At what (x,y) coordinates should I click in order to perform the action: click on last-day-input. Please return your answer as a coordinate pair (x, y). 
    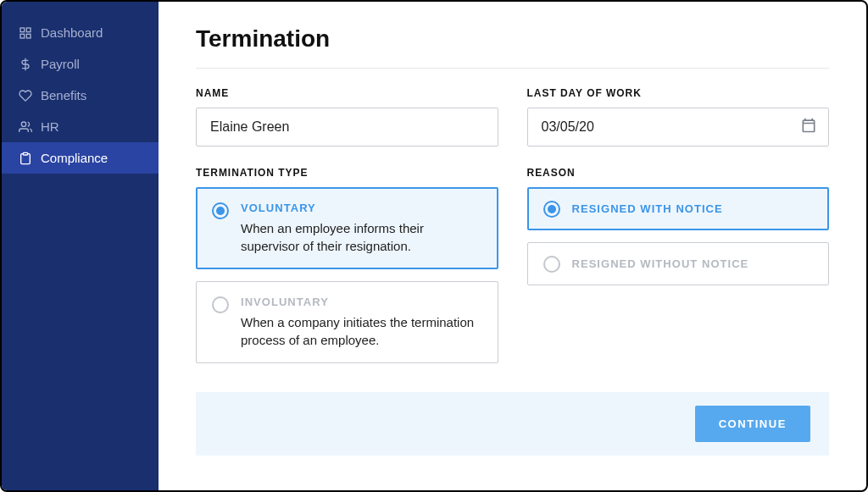
    Looking at the image, I should click on (678, 127).